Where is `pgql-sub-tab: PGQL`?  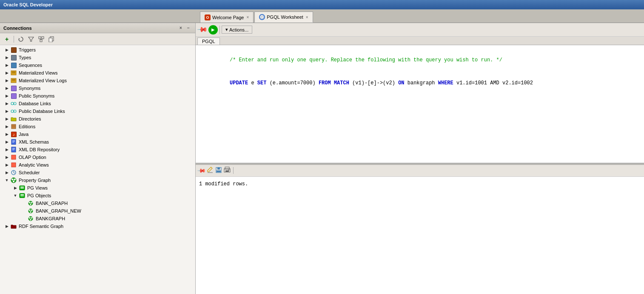
pgql-sub-tab: PGQL is located at coordinates (208, 41).